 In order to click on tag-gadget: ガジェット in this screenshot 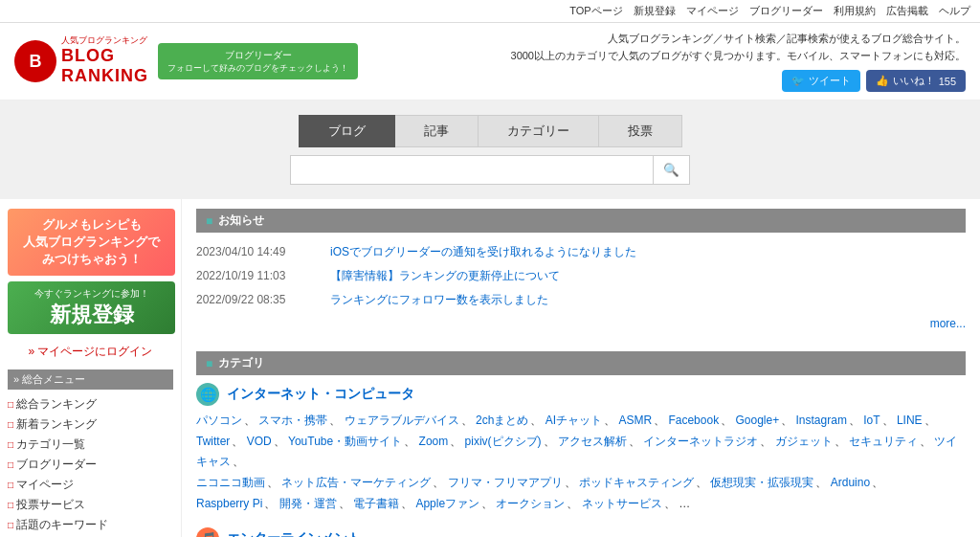, I will do `click(804, 441)`.